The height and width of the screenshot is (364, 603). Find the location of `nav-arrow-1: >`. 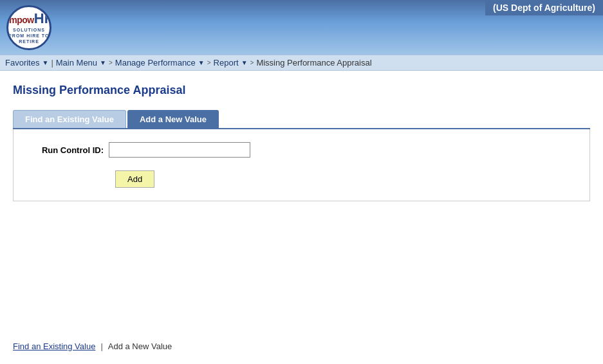

nav-arrow-1: > is located at coordinates (111, 63).